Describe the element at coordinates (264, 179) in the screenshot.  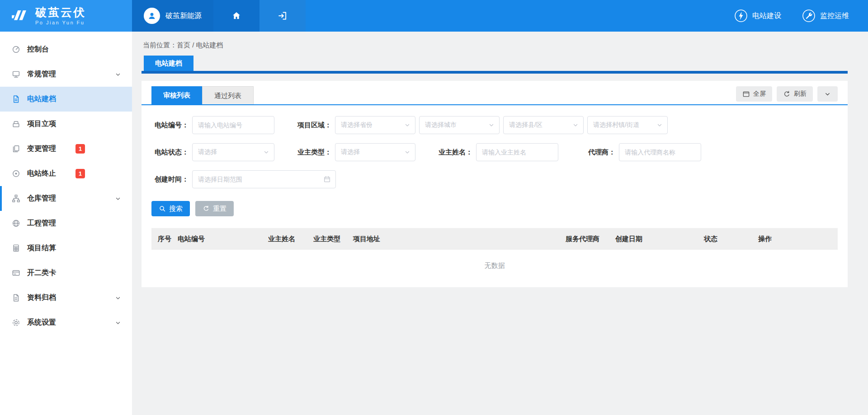
I see `date-range-picker` at that location.